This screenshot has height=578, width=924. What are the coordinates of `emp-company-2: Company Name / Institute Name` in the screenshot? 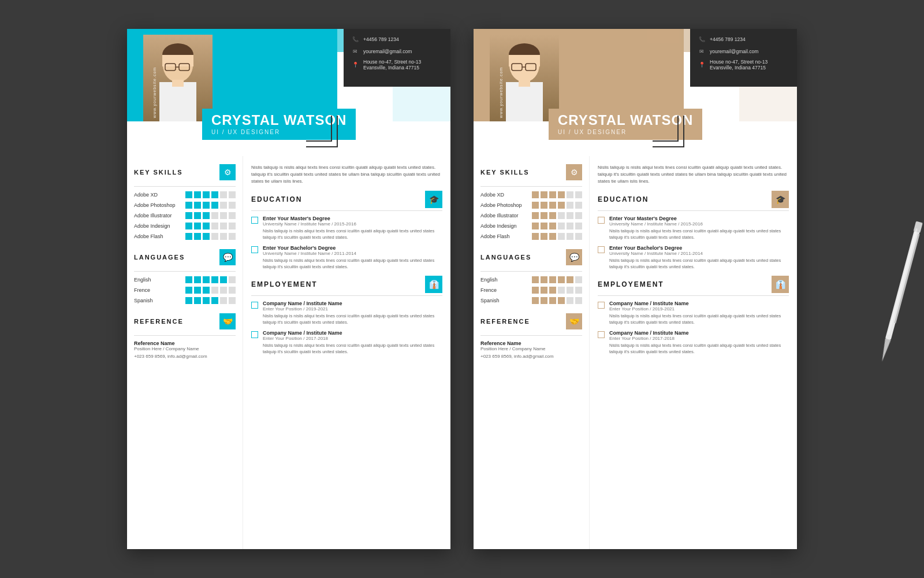 It's located at (352, 333).